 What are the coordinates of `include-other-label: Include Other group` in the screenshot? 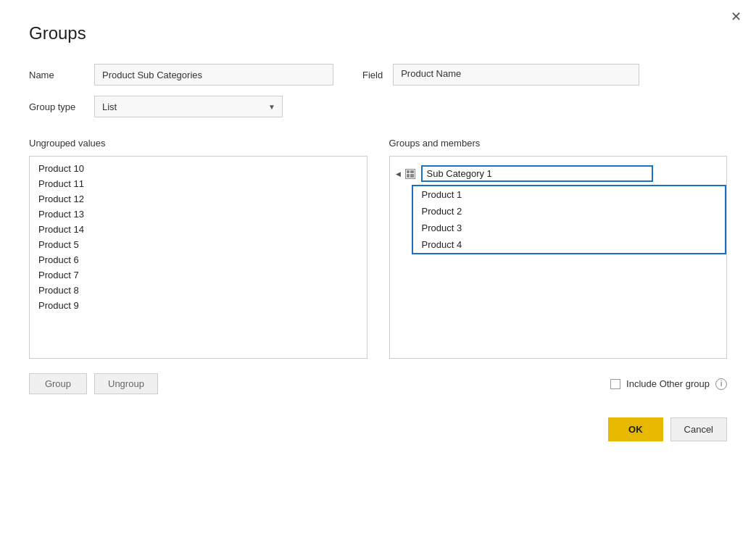 It's located at (668, 384).